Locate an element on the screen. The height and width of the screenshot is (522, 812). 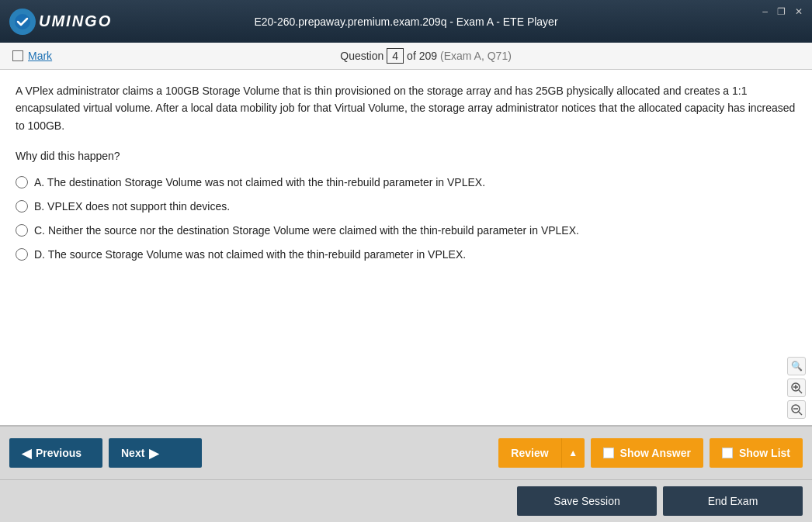
option-d-label: D. The source Storage Volume was not cla… is located at coordinates (415, 254).